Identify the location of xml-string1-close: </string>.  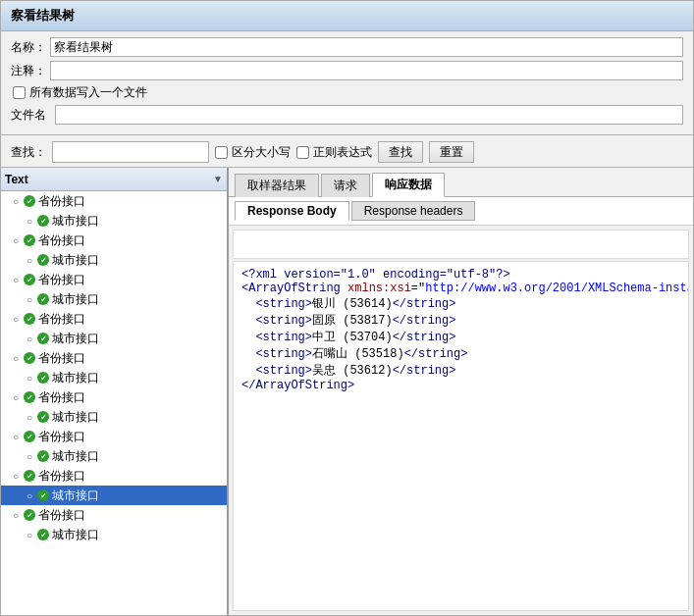
(424, 304).